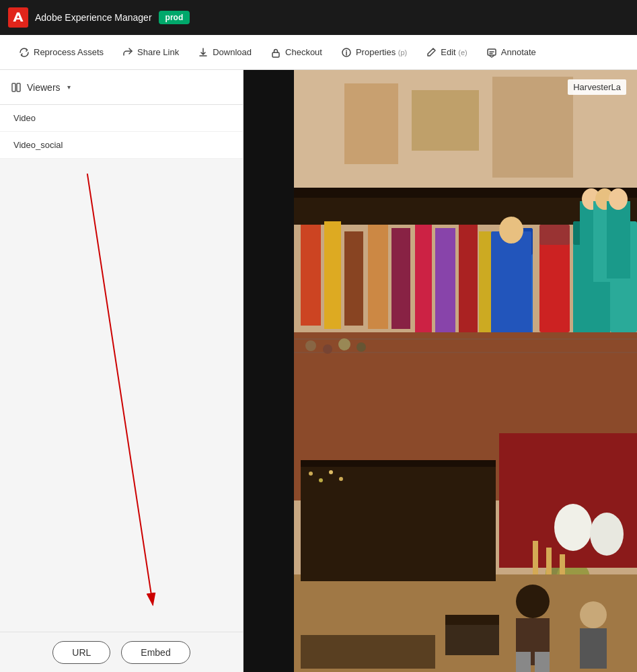 This screenshot has width=637, height=672. Describe the element at coordinates (121, 145) in the screenshot. I see `viewer-item-video-social: Video_social` at that location.